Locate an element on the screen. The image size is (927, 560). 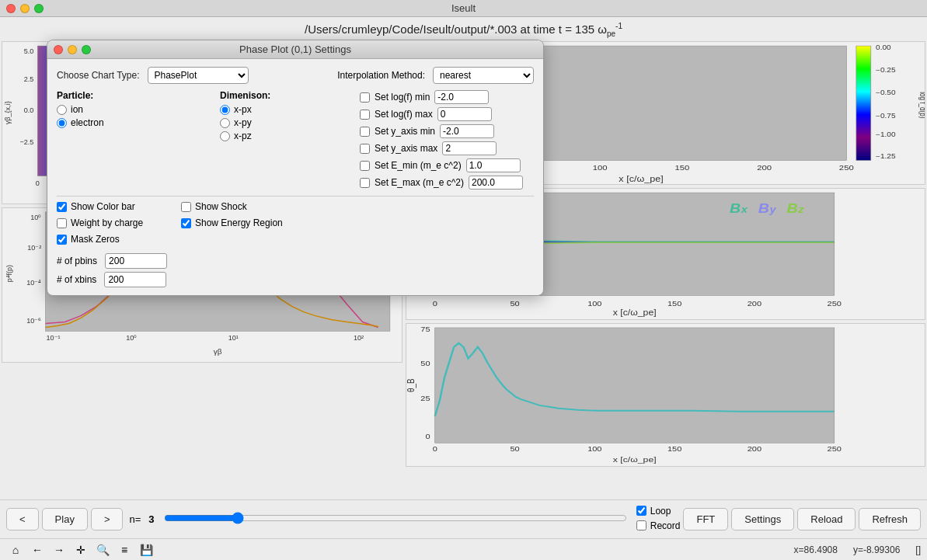
n-label: n= is located at coordinates (135, 519).